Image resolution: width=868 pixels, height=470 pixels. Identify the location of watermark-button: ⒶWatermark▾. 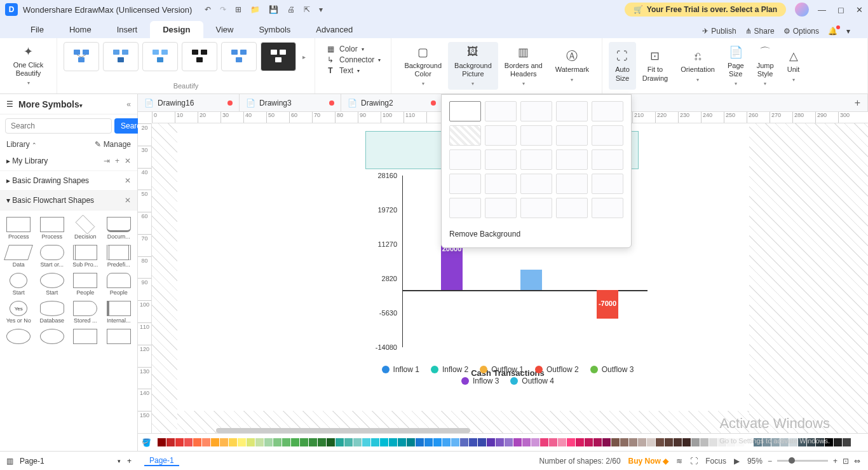
(572, 66).